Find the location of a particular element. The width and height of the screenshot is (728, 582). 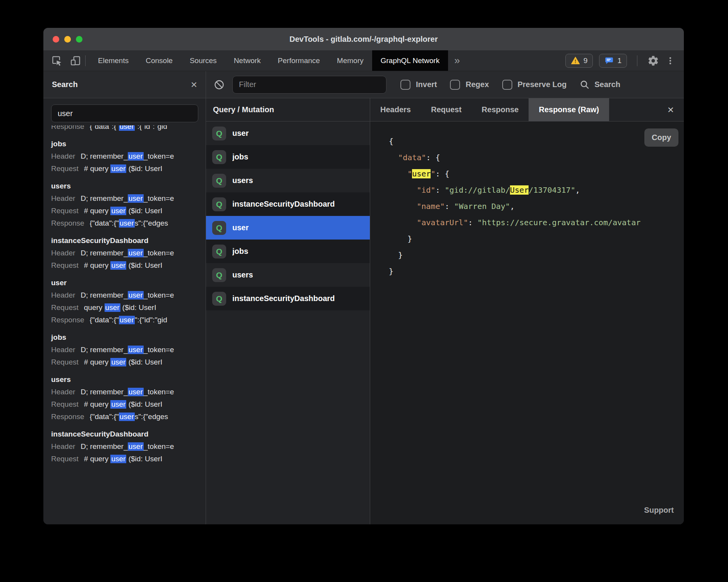

inspect-element-icon is located at coordinates (57, 61).